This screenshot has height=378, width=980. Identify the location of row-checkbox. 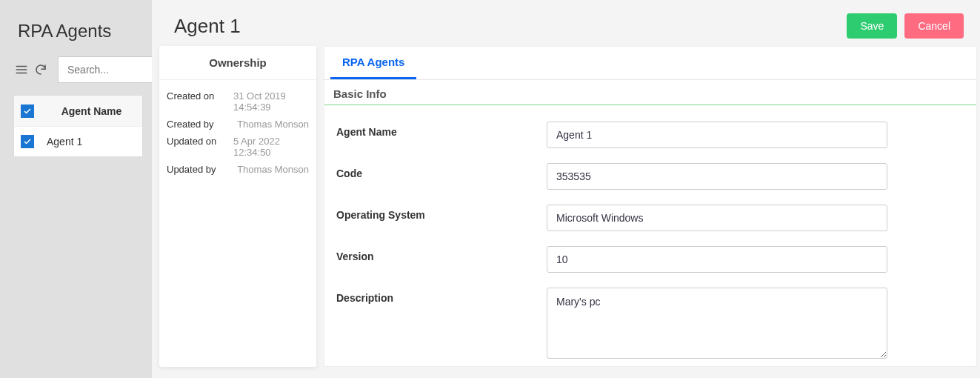
(27, 142).